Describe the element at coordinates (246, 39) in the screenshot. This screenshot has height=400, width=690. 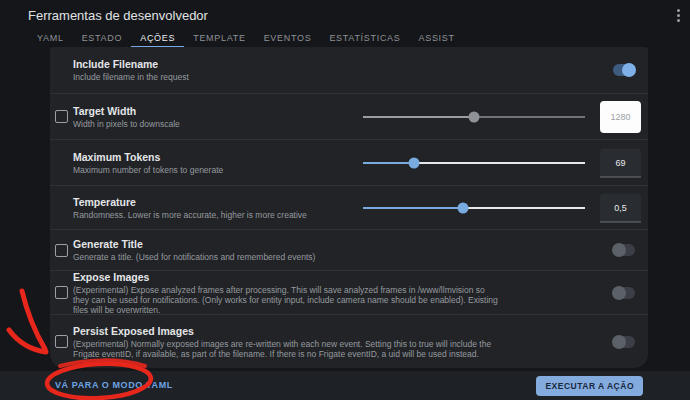
I see `tab-bar: YAML ESTADO AÇÕES TEMPLATE EVENTOS ESTAT…` at that location.